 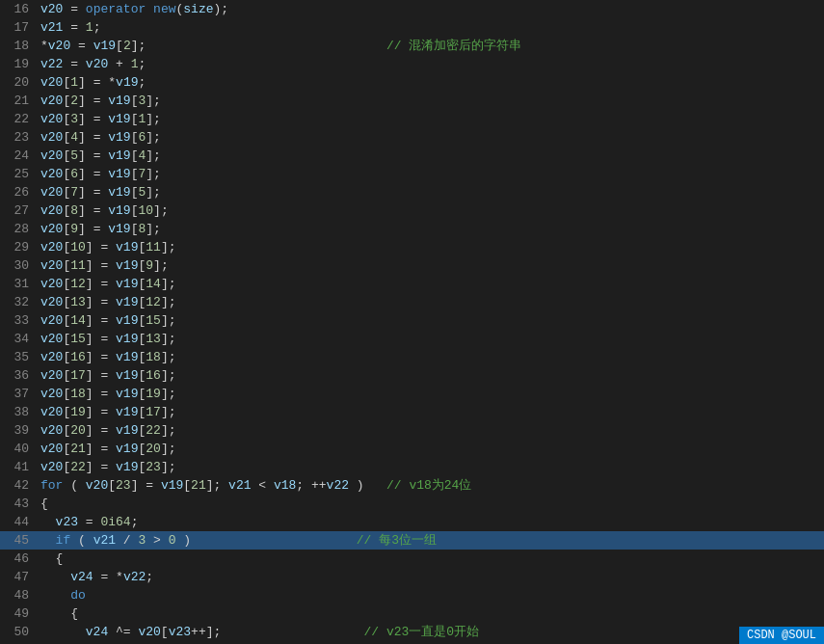 What do you see at coordinates (18, 486) in the screenshot?
I see `line-number: 42` at bounding box center [18, 486].